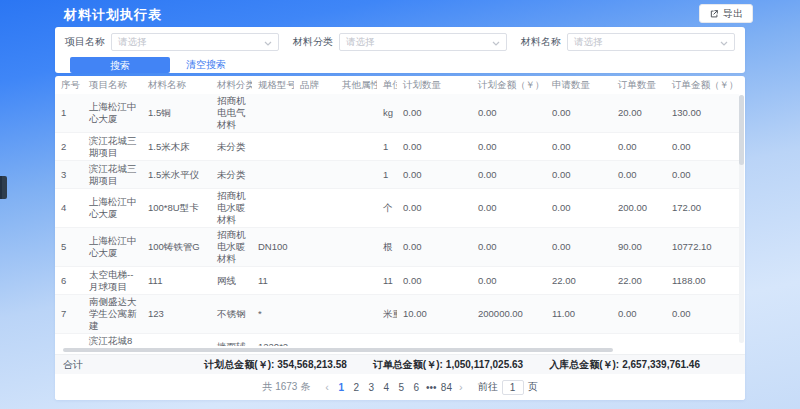 The image size is (800, 409). Describe the element at coordinates (195, 42) in the screenshot. I see `project-name-select: 请选择` at that location.